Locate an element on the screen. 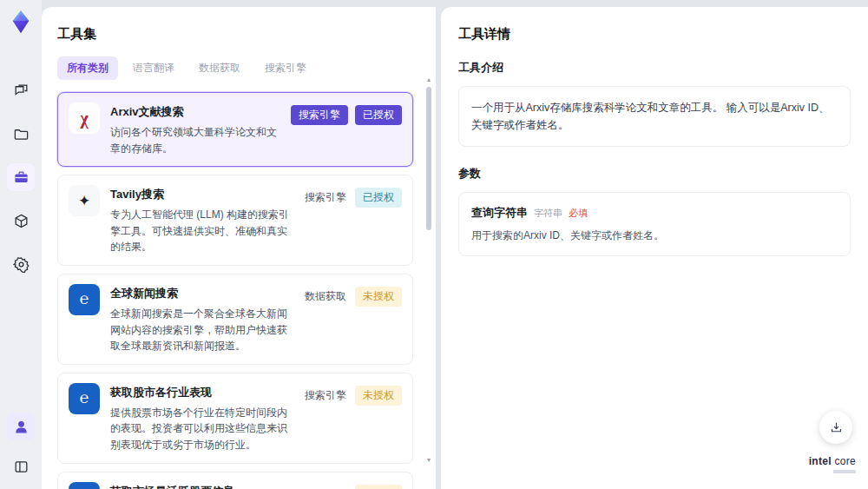 The image size is (868, 489). param-name: 查询字符串 is located at coordinates (500, 213).